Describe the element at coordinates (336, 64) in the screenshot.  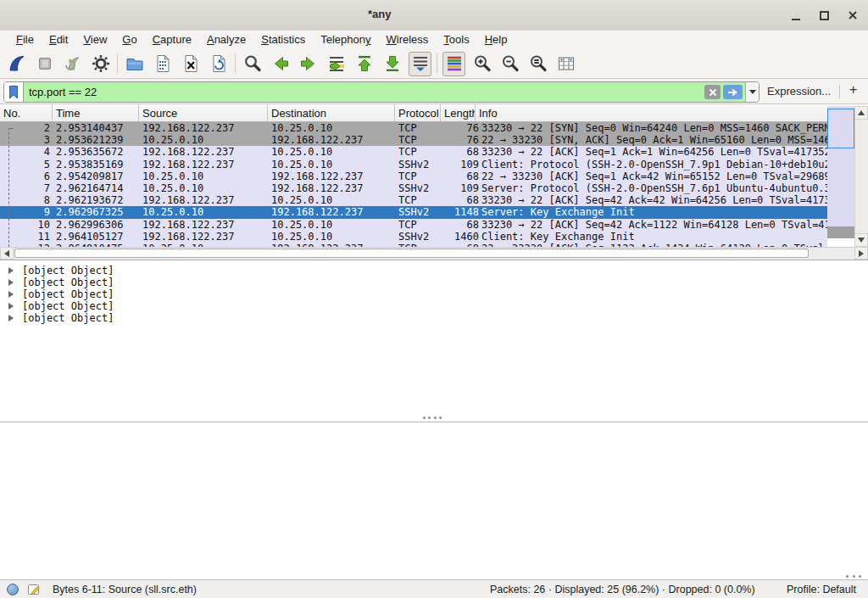
I see `go-to-packet-button` at that location.